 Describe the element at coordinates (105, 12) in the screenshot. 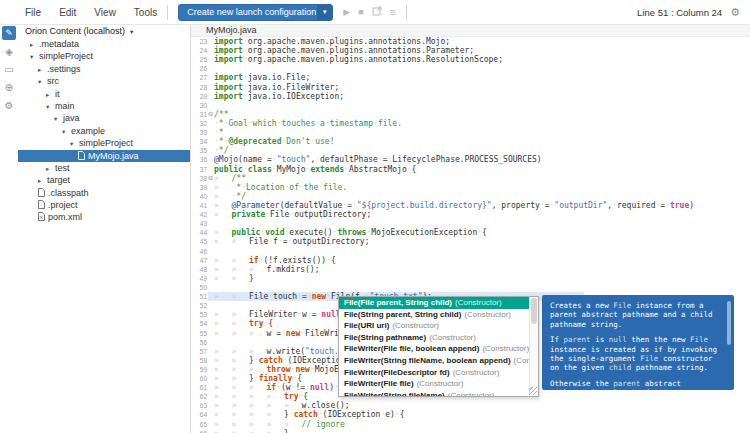

I see `menu-view: View` at that location.